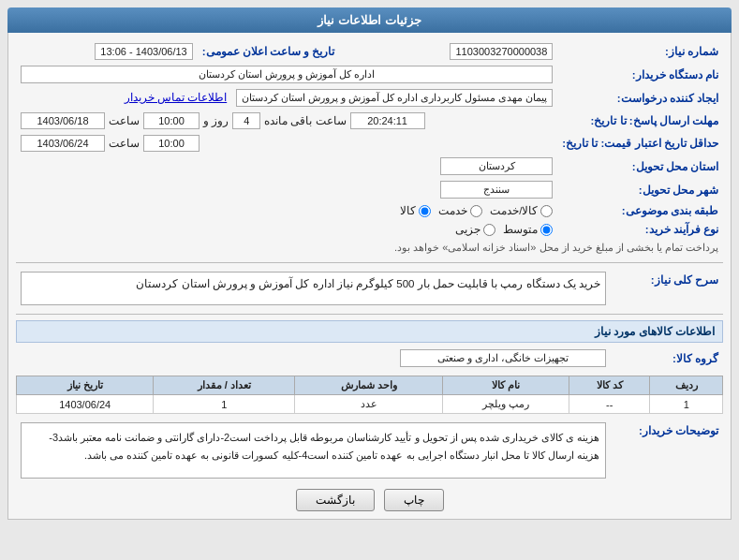  I want to click on table-row: 1--رمپ ویلچرعدد11403/06/24, so click(370, 405).